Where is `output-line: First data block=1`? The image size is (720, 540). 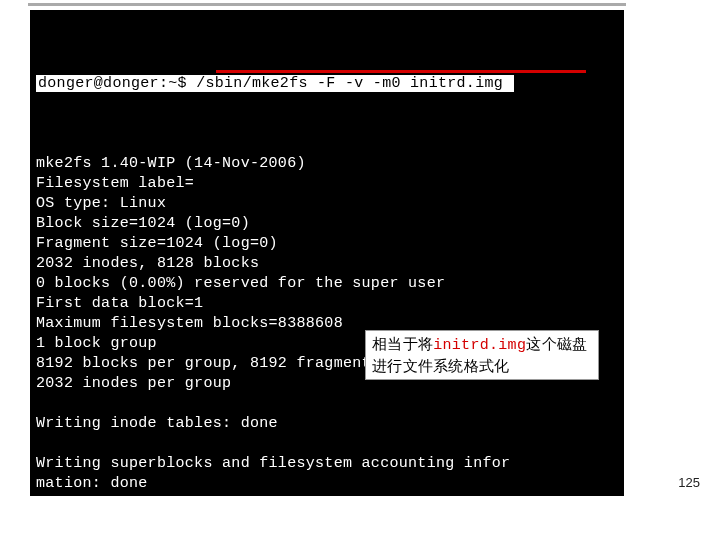 output-line: First data block=1 is located at coordinates (120, 304).